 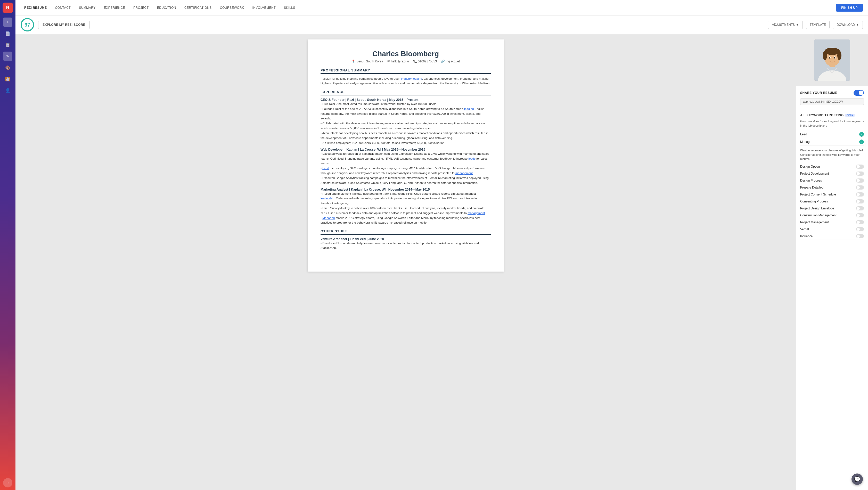 I want to click on app-logo: R, so click(x=8, y=8).